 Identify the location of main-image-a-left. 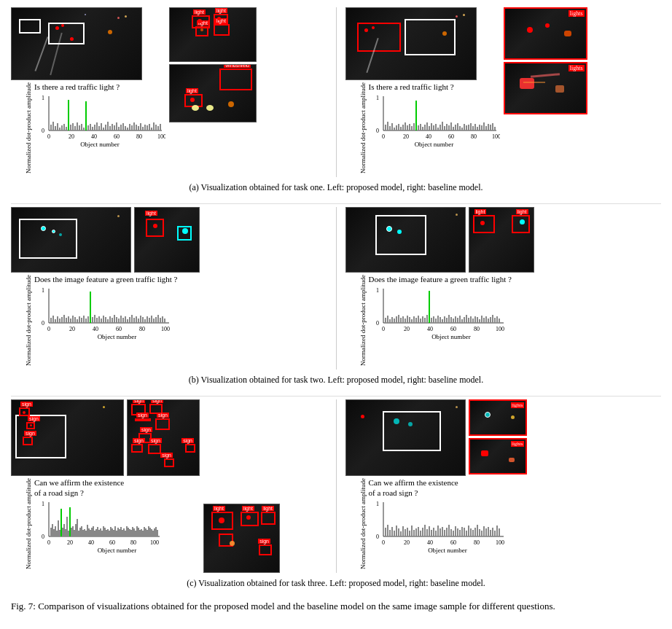
(77, 44).